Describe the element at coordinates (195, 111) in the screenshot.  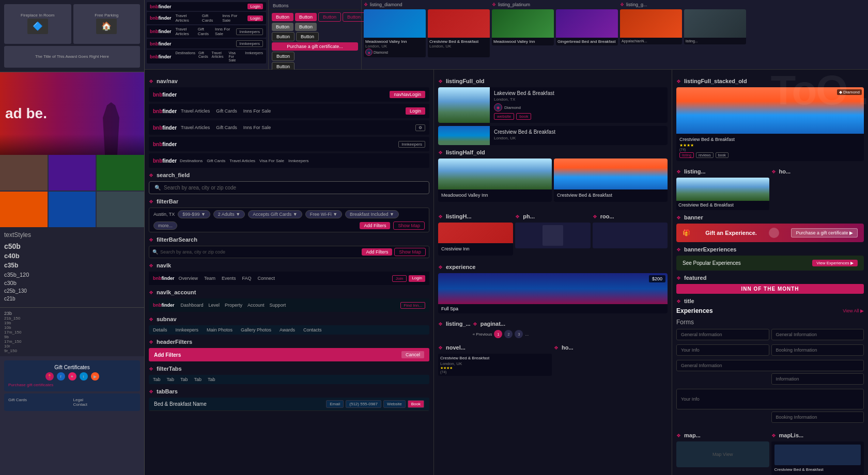
I see `navprofile-link-1: Travel Articles` at that location.